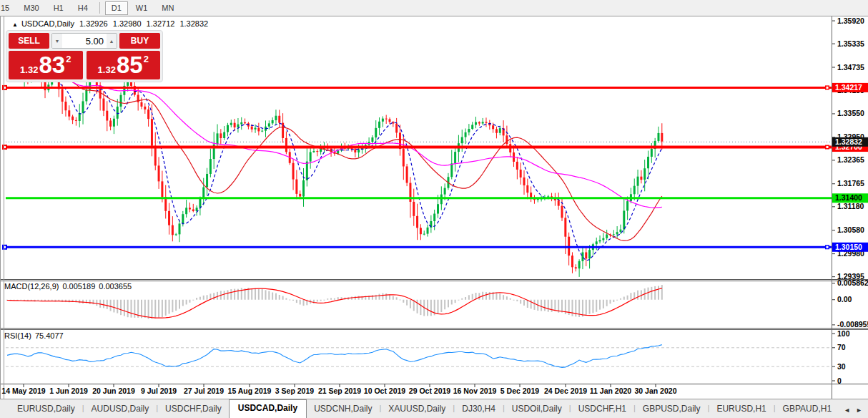 The height and width of the screenshot is (418, 868). Describe the element at coordinates (120, 409) in the screenshot. I see `tab-audusd-daily: AUDUSD,Daily` at that location.